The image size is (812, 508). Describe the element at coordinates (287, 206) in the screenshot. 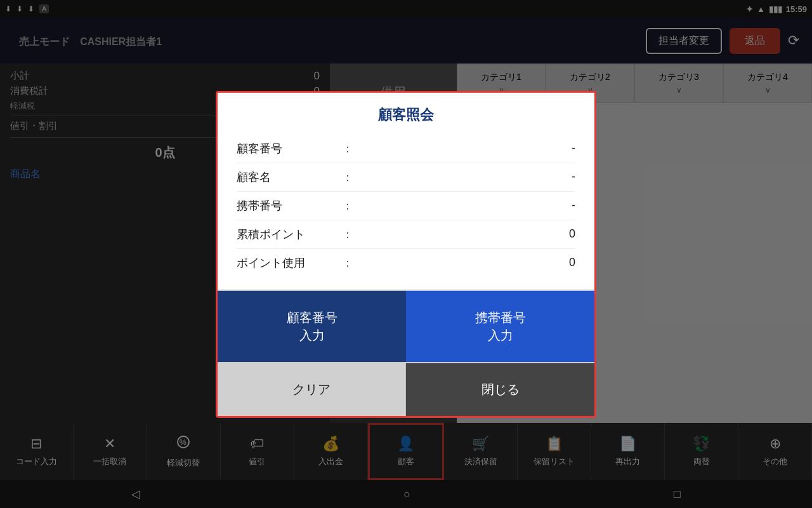

I see `mobile-label: 携帯番号` at that location.